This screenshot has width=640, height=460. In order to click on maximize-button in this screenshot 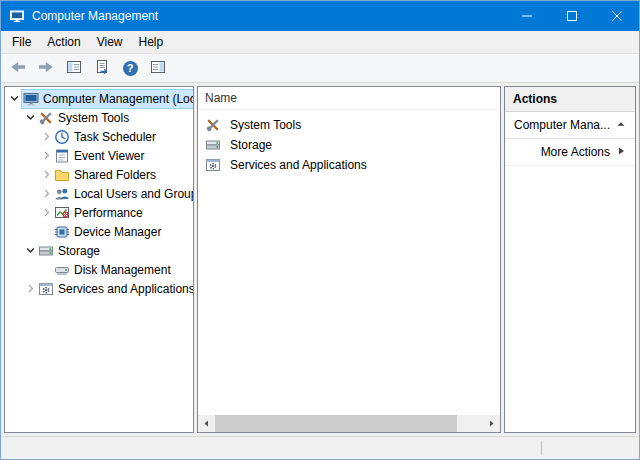, I will do `click(572, 16)`.